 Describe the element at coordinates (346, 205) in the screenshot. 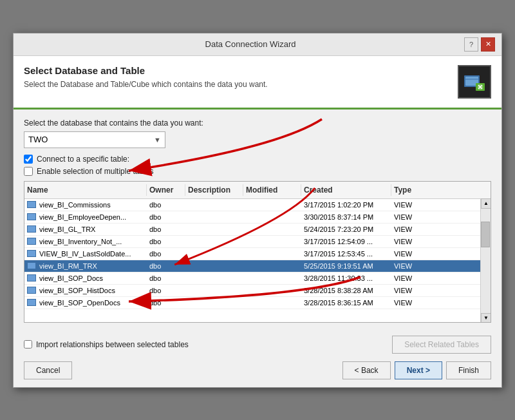

I see `cell-created: 3/17/2015 1:02:20 PM` at that location.